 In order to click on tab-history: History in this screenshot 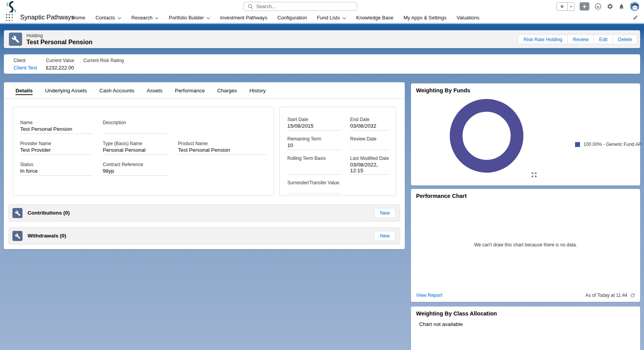, I will do `click(257, 91)`.